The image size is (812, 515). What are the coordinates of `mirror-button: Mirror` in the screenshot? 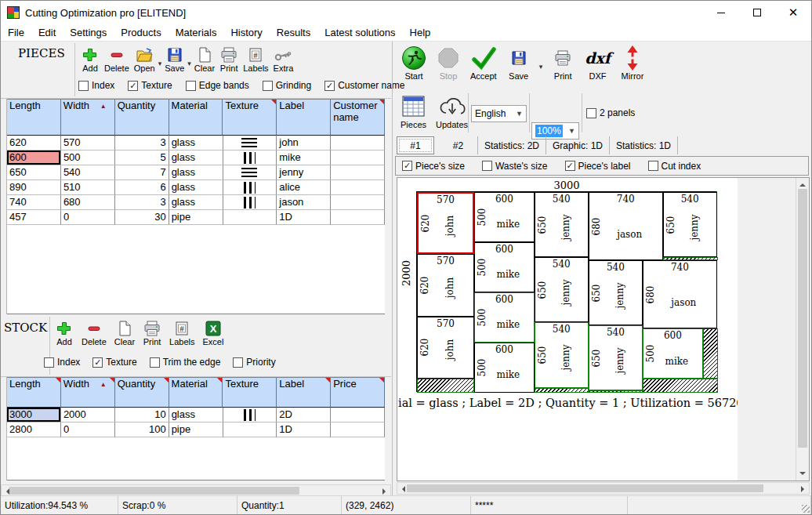 It's located at (633, 63).